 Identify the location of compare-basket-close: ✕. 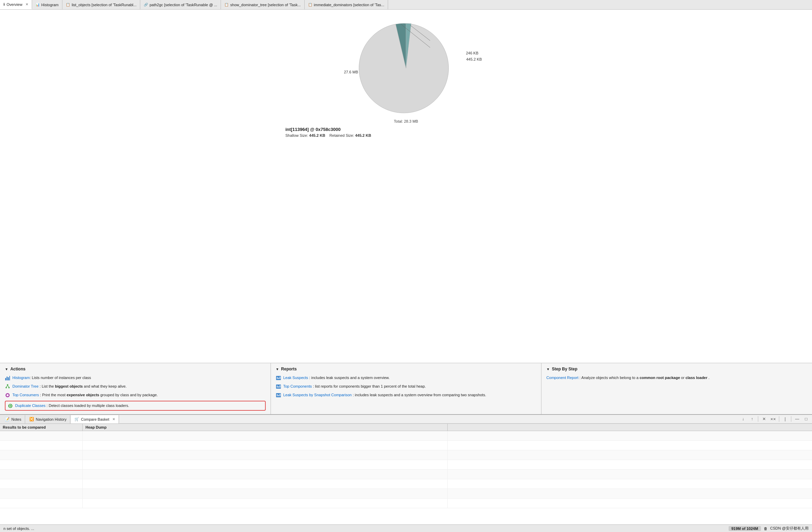
(114, 419).